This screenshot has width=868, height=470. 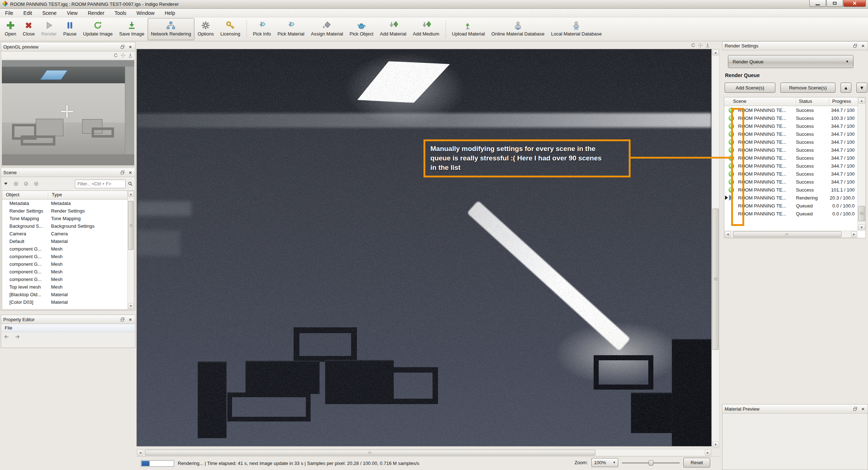 What do you see at coordinates (65, 226) in the screenshot?
I see `scene-tree-row: Background S...Background Settings` at bounding box center [65, 226].